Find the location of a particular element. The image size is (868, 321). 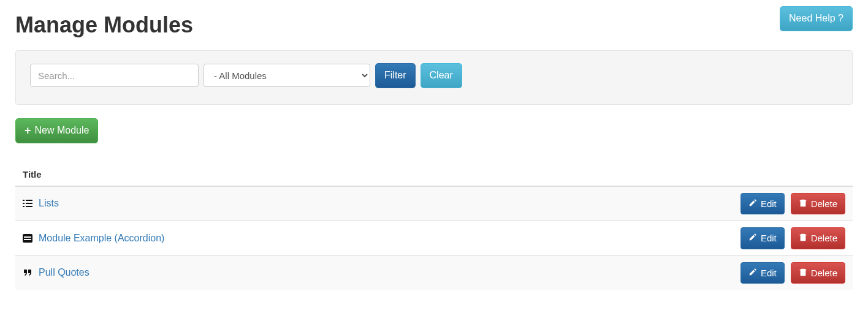

search-input is located at coordinates (114, 75).